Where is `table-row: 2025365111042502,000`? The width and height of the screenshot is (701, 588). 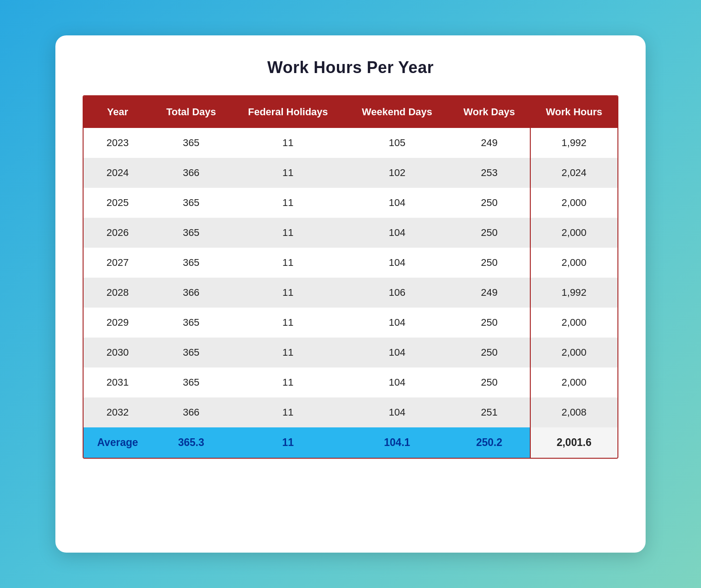 table-row: 2025365111042502,000 is located at coordinates (350, 203).